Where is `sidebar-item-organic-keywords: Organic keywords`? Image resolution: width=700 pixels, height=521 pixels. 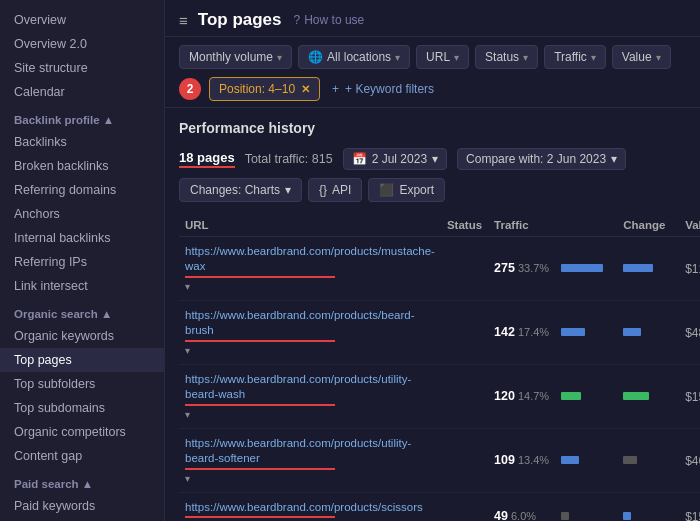 sidebar-item-organic-keywords: Organic keywords is located at coordinates (82, 336).